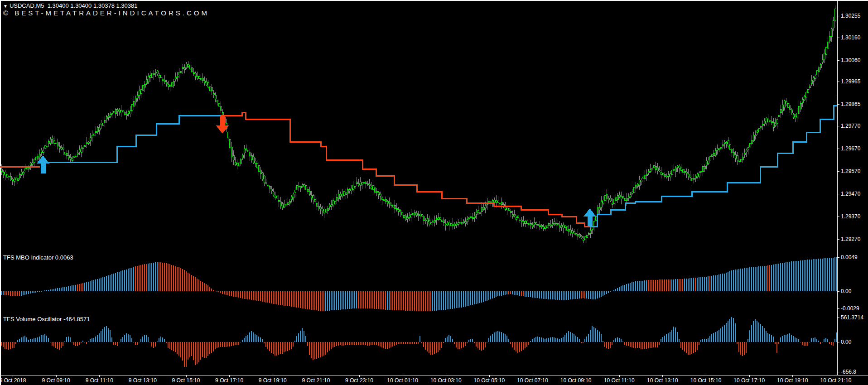  Describe the element at coordinates (273, 380) in the screenshot. I see `time-axis-label: 9 Oct 19:10` at that location.